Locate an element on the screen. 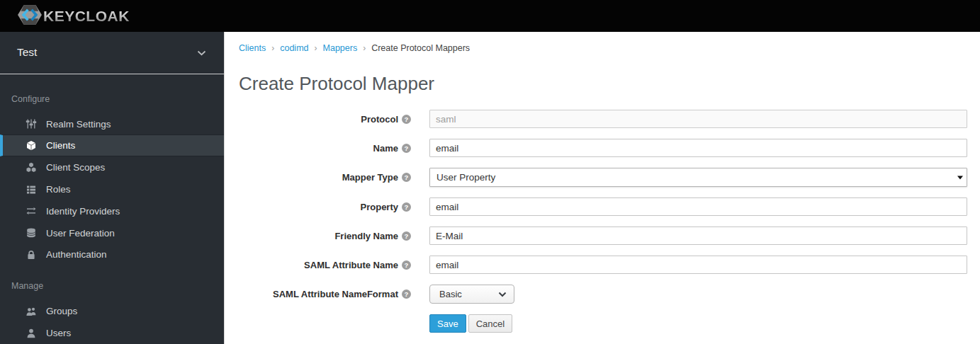 This screenshot has height=344, width=980. keycloak-hexagon-icon is located at coordinates (30, 16).